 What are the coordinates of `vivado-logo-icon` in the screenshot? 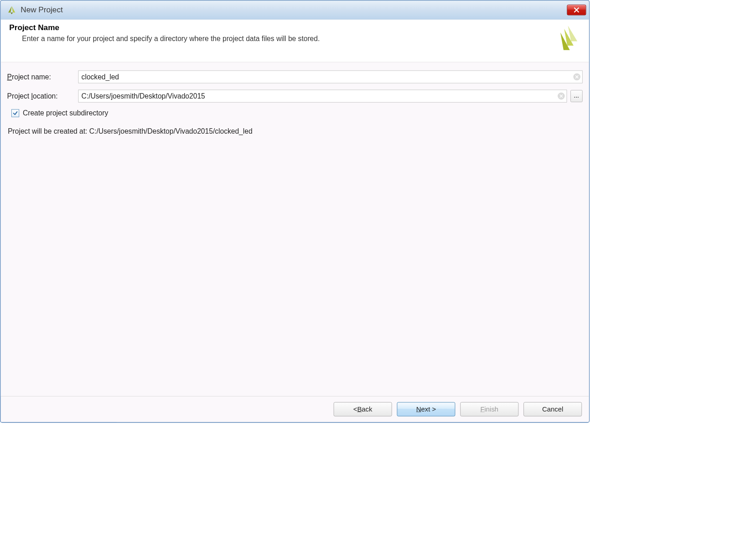 It's located at (564, 40).